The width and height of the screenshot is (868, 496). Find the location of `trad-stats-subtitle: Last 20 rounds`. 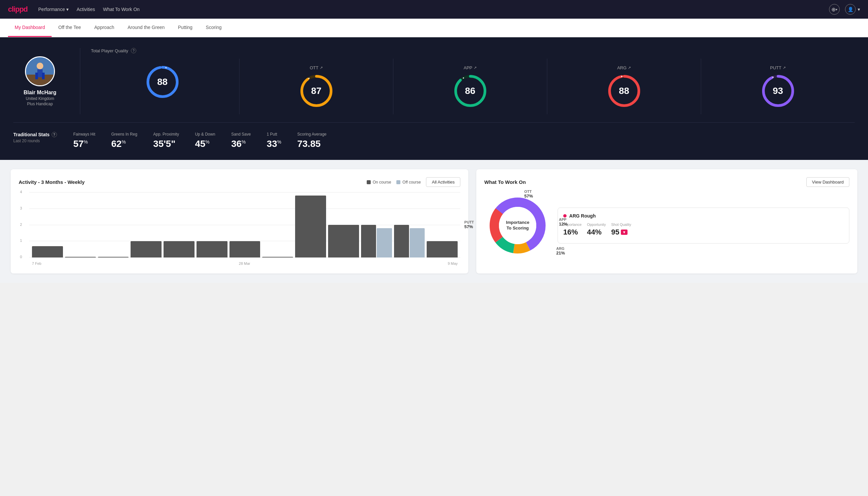

trad-stats-subtitle: Last 20 rounds is located at coordinates (37, 141).